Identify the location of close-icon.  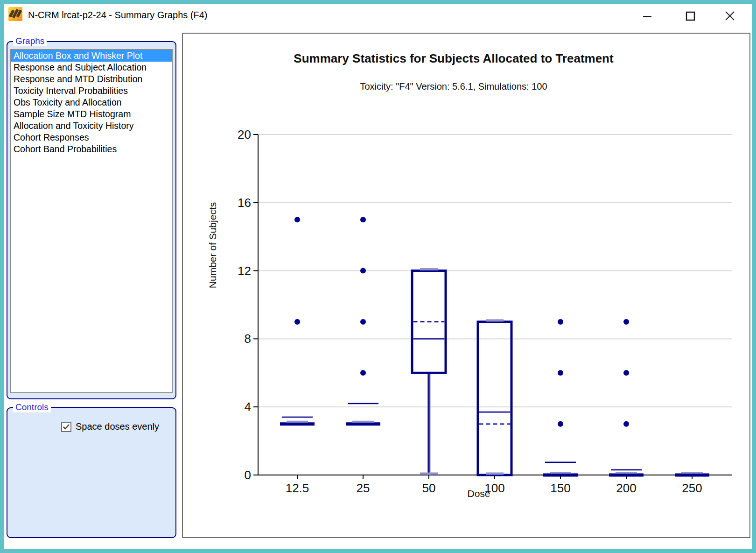
(728, 16).